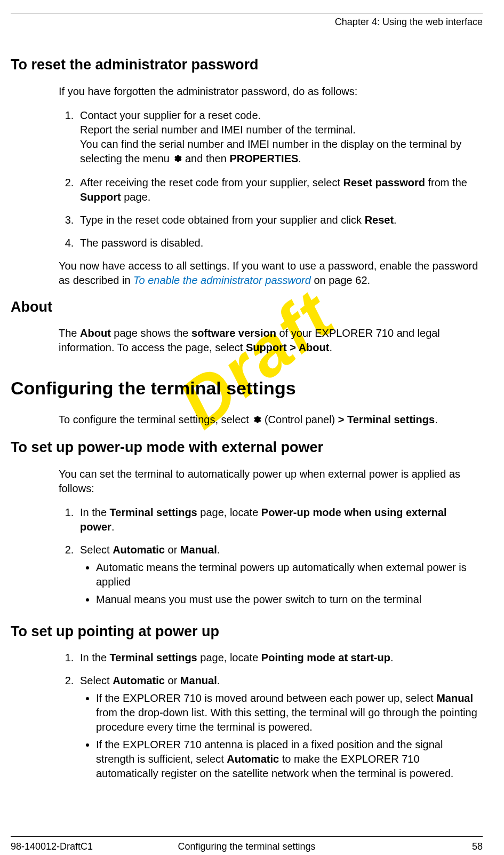 The height and width of the screenshot is (855, 504). I want to click on outro-text: You now have access to all settings. If …, so click(271, 273).